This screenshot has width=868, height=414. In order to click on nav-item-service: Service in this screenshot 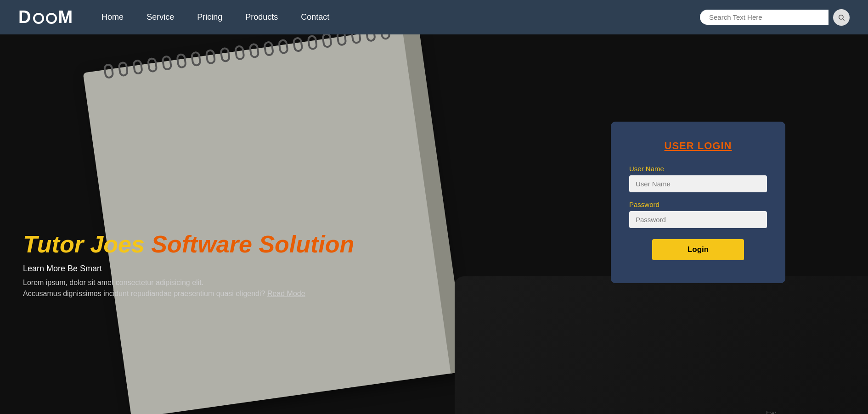, I will do `click(160, 17)`.